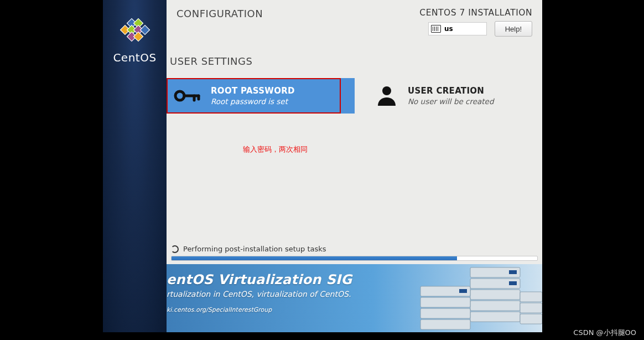  I want to click on server-illustration, so click(468, 298).